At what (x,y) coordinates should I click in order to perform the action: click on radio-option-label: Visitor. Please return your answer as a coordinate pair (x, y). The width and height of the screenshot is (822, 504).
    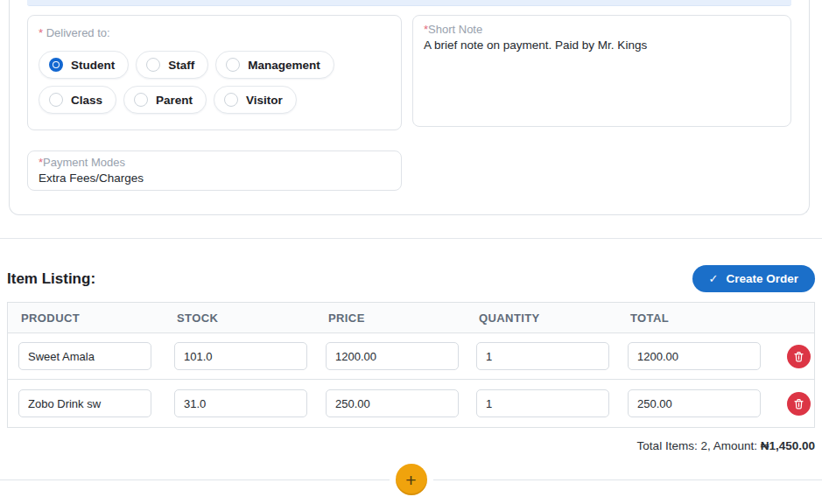
    Looking at the image, I should click on (264, 100).